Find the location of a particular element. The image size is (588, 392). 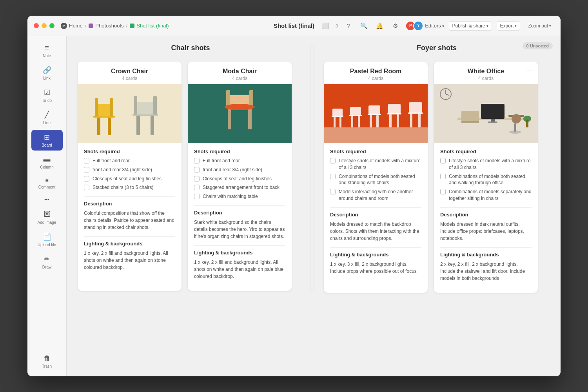

sidebar-item-board: ⊞ Board is located at coordinates (47, 140).